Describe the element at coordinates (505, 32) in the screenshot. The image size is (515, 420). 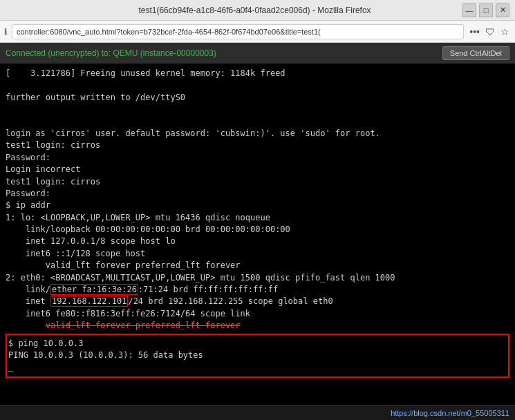
I see `bookmark-icon: ☆` at that location.